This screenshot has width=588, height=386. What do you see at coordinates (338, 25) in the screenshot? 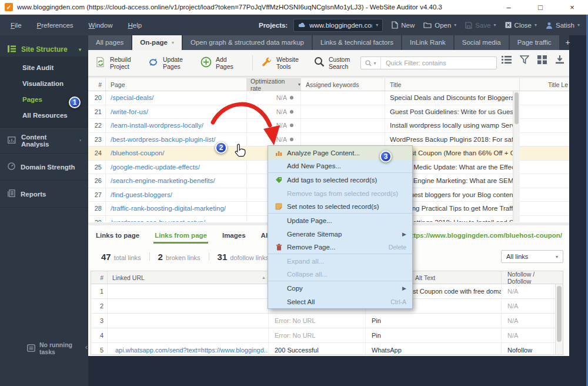
I see `project-selector: www.bloggingden.com ▾` at bounding box center [338, 25].